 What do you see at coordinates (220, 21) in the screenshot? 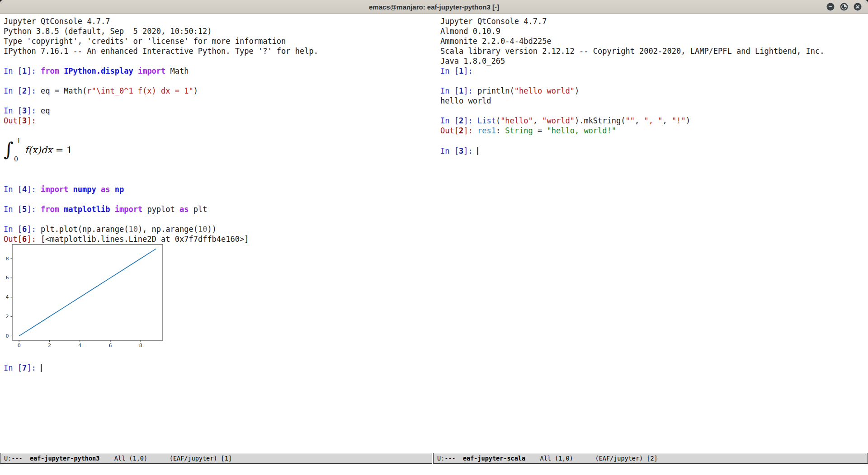
I see `console-line: Jupyter QtConsole 4.7.7` at bounding box center [220, 21].